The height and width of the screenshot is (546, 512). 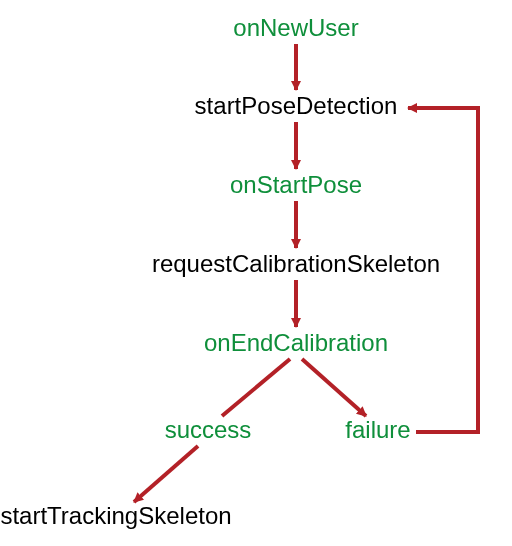 I want to click on node-onNewUser: onNewUser, so click(x=296, y=28).